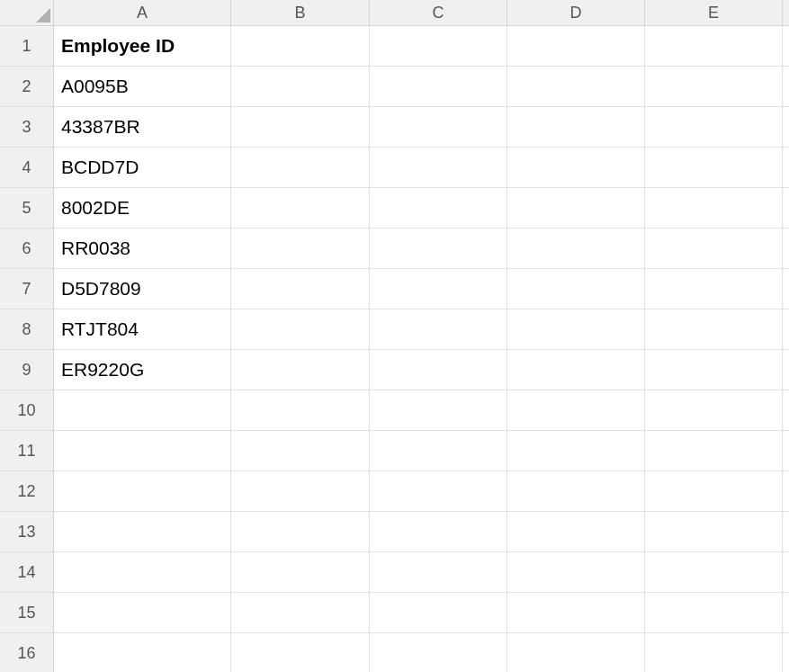 This screenshot has width=789, height=672. I want to click on row-header-13: 13, so click(27, 533).